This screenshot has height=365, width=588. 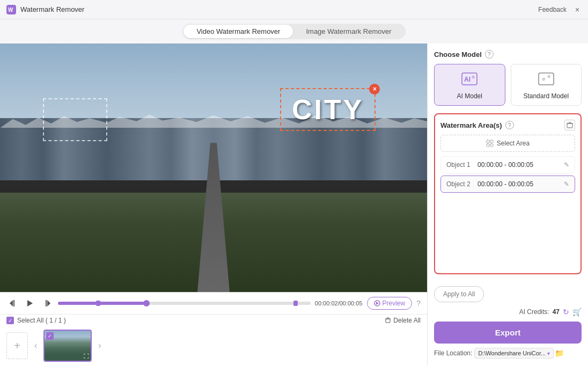 I want to click on skip-forward-button, so click(x=47, y=303).